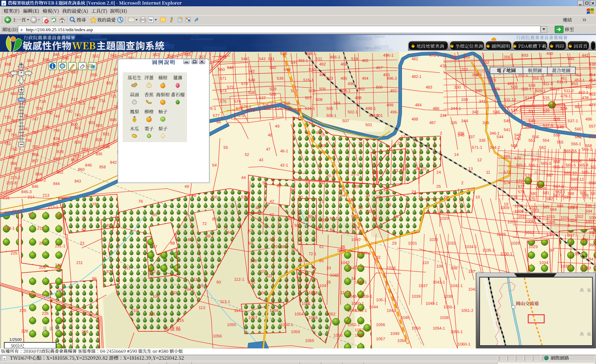 The height and width of the screenshot is (364, 596). What do you see at coordinates (445, 318) in the screenshot?
I see `svg-text: 1036` at bounding box center [445, 318].